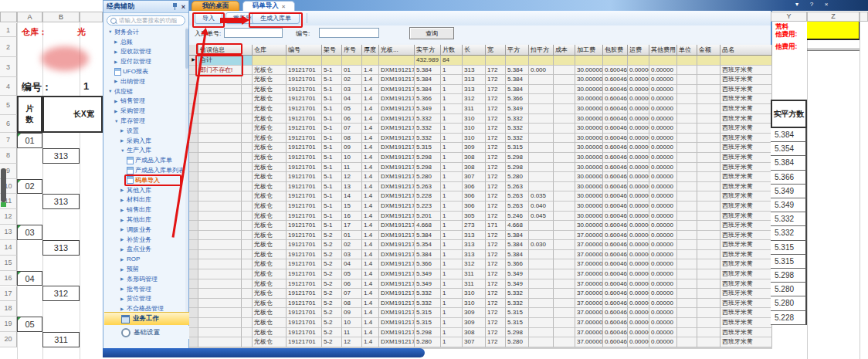  I want to click on table-row: 光板仓191217015-1171.4DXM1912174.6681273171…, so click(480, 225).